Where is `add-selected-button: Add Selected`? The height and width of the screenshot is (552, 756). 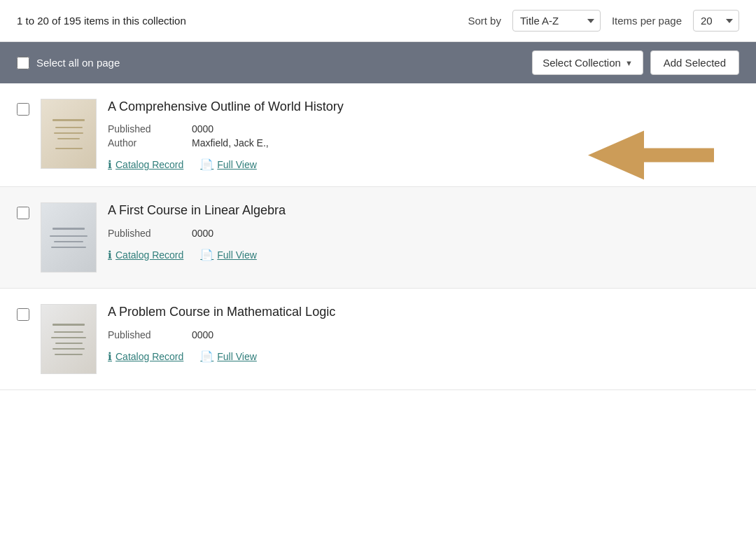 add-selected-button: Add Selected is located at coordinates (694, 63).